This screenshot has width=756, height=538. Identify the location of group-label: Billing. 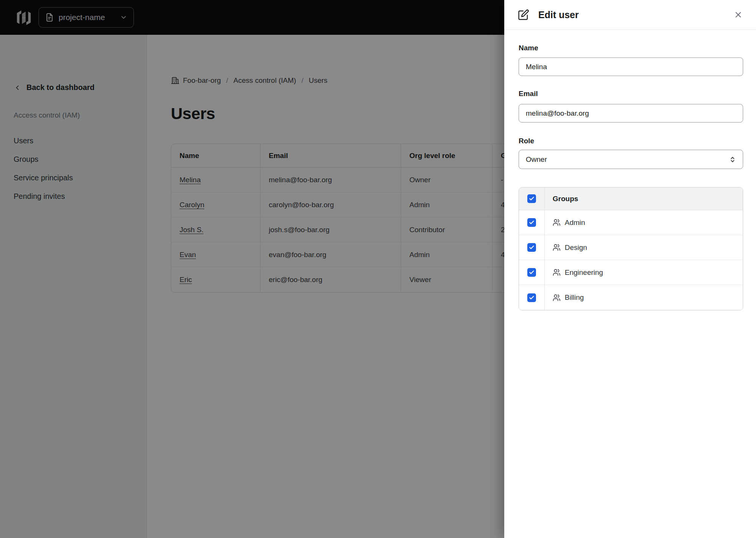
(575, 298).